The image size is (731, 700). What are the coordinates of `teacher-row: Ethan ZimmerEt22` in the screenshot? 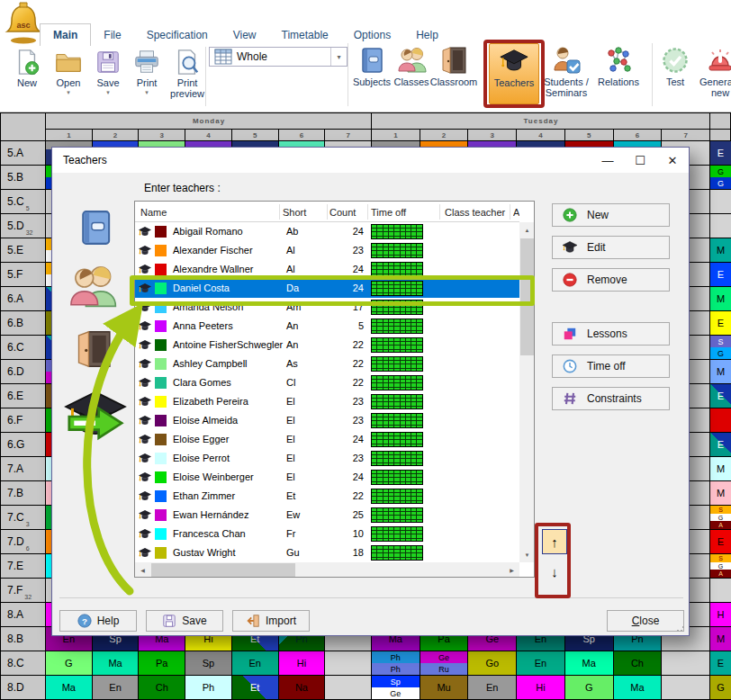 It's located at (328, 497).